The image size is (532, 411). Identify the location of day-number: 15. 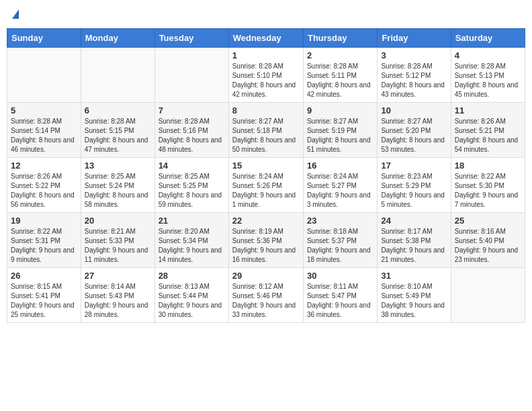
(266, 165).